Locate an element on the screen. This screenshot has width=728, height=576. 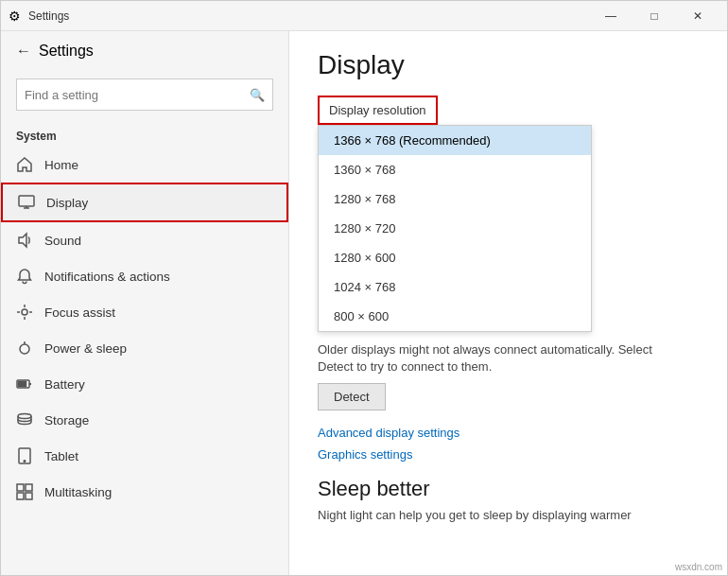
sidebar-item-multitasking: Multitasking is located at coordinates (145, 492).